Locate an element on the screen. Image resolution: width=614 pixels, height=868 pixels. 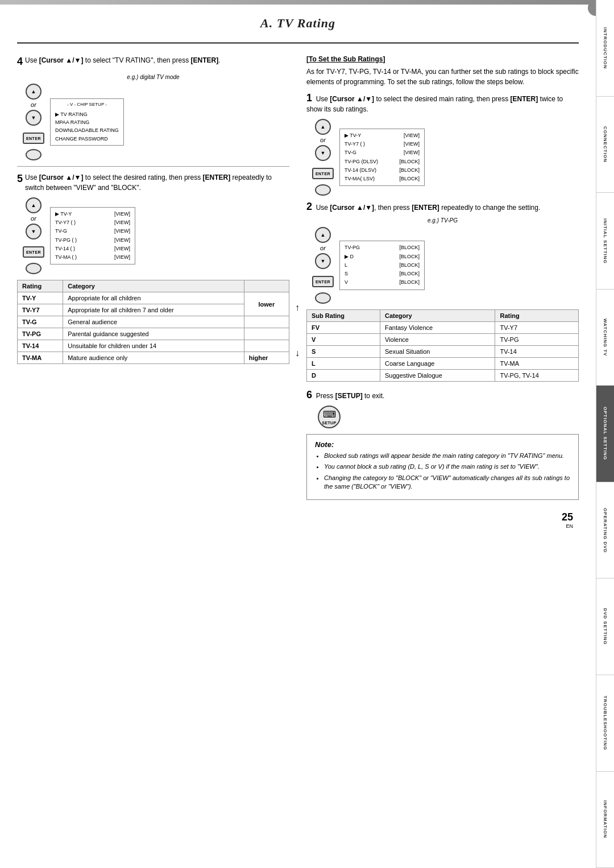
sidebar-connection: CONNECTION is located at coordinates (605, 145).